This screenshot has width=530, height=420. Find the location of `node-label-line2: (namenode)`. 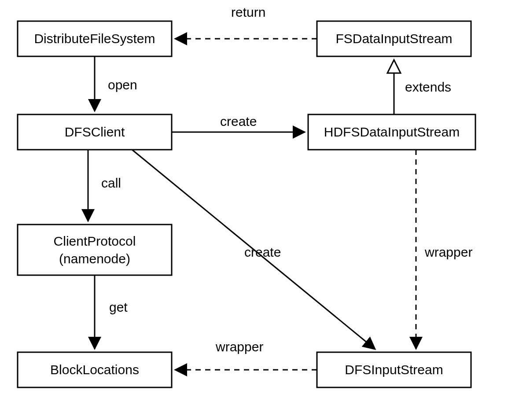

node-label-line2: (namenode) is located at coordinates (95, 259).